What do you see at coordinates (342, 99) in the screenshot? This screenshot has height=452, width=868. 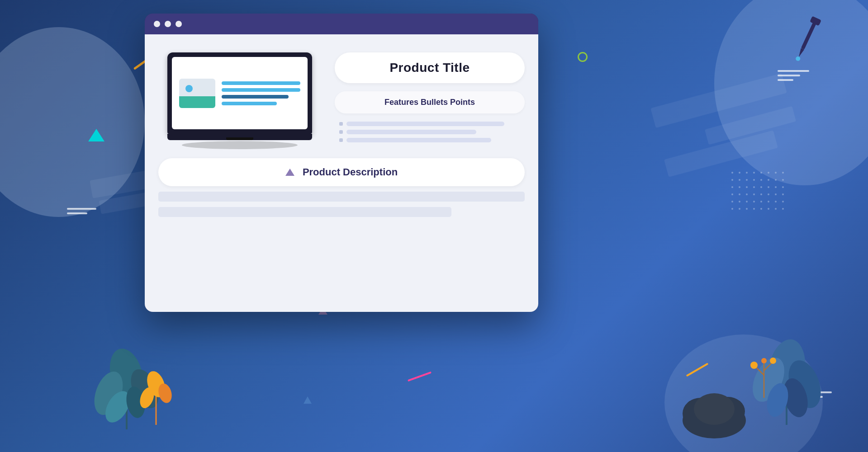 I see `top-section: Product Title Features Bullets Points` at bounding box center [342, 99].